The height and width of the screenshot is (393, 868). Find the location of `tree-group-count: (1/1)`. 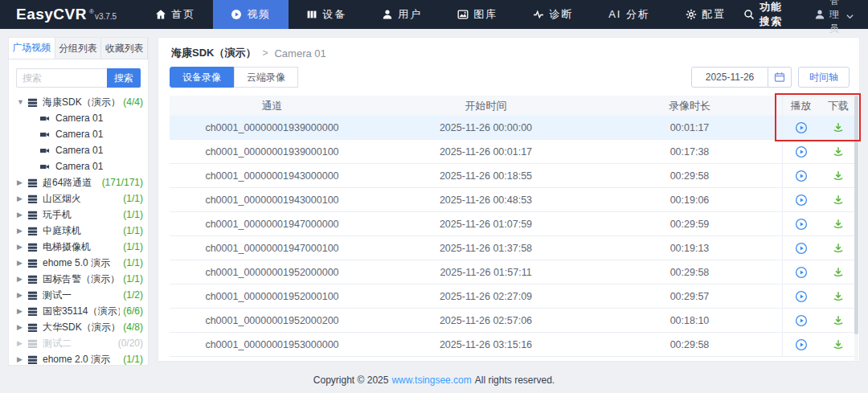

tree-group-count: (1/1) is located at coordinates (132, 199).